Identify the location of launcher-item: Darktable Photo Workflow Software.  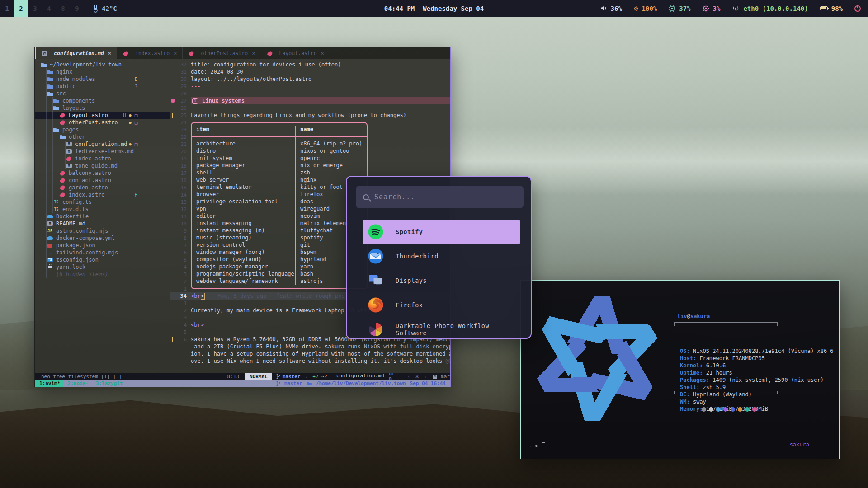
(441, 328).